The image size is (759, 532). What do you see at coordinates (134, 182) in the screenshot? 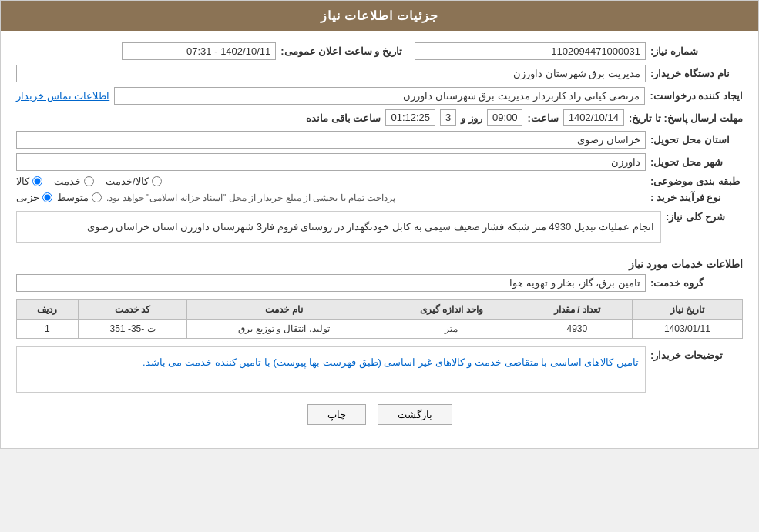
I see `radio-kala-khadamat: کالا/خدمت` at bounding box center [134, 182].